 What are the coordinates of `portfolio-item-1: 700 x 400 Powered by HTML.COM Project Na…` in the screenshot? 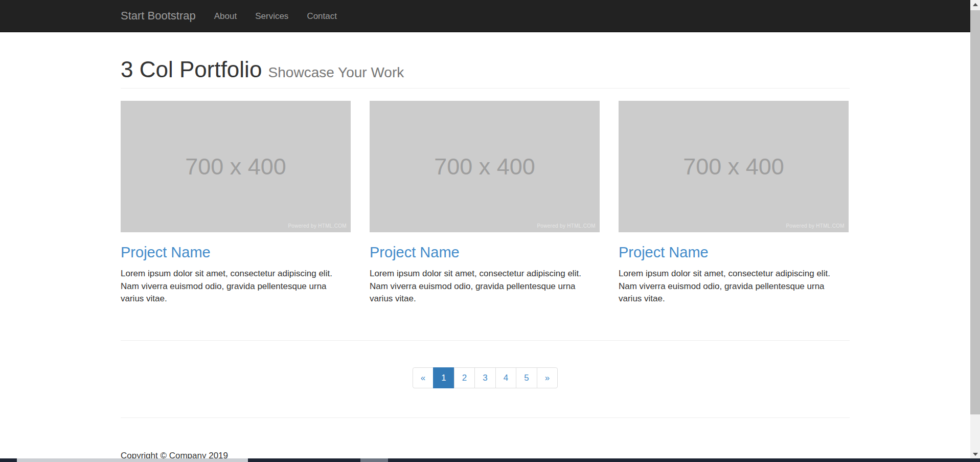 It's located at (236, 203).